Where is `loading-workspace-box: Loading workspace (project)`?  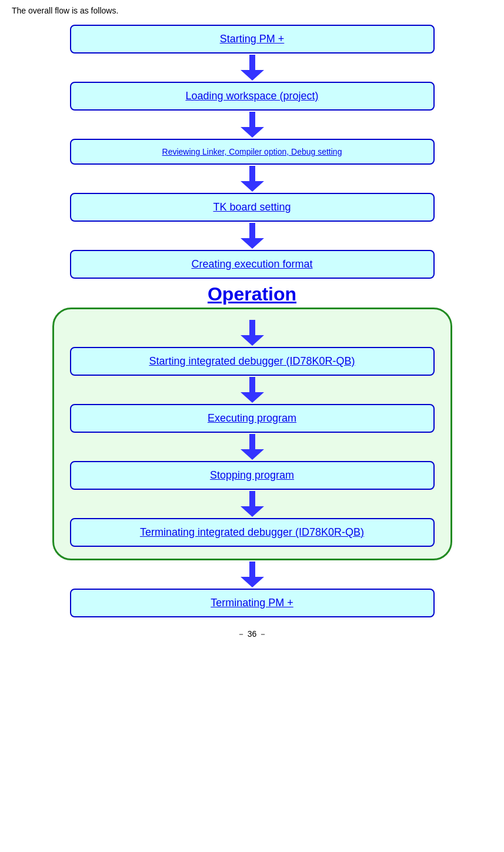
loading-workspace-box: Loading workspace (project) is located at coordinates (252, 96).